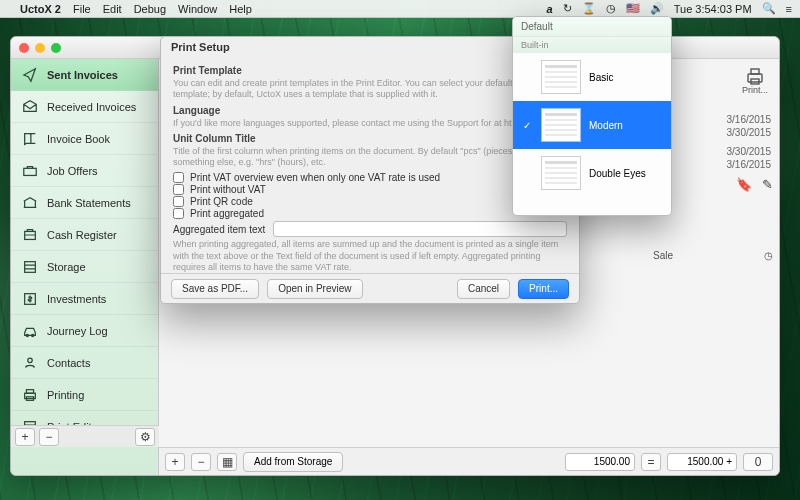  Describe the element at coordinates (469, 461) in the screenshot. I see `items-footer: + − ▦ Add from Storage 1500.00 = 1500.00…` at that location.